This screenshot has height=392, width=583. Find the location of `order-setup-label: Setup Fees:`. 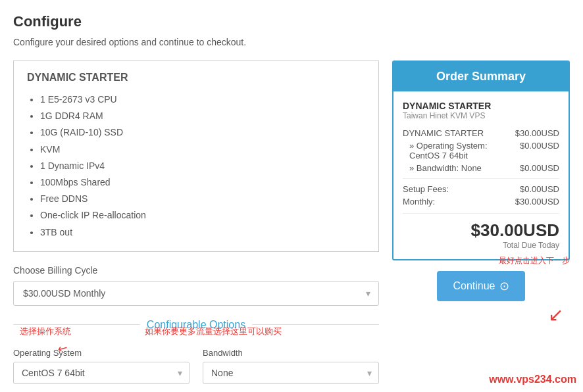

order-setup-label: Setup Fees: is located at coordinates (426, 189).